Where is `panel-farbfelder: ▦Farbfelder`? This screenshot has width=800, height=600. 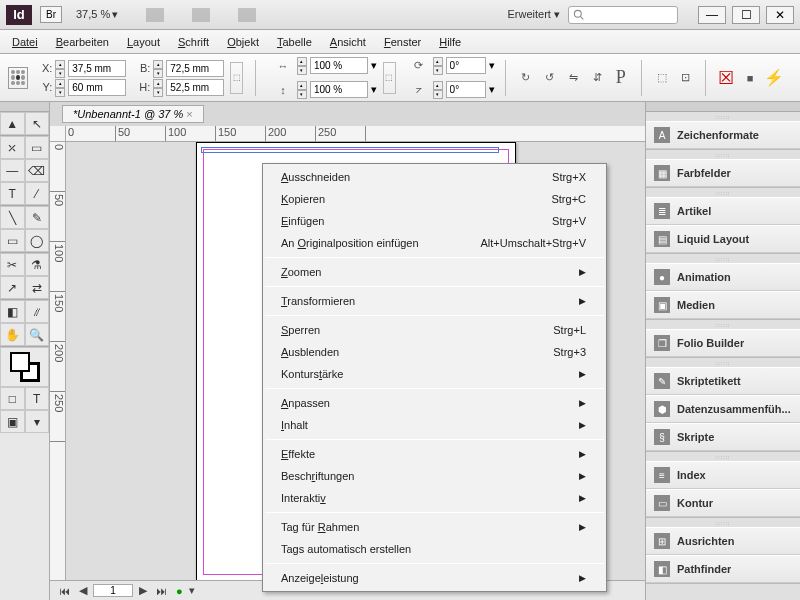
panel-farbfelder: ▦Farbfelder is located at coordinates (723, 173).